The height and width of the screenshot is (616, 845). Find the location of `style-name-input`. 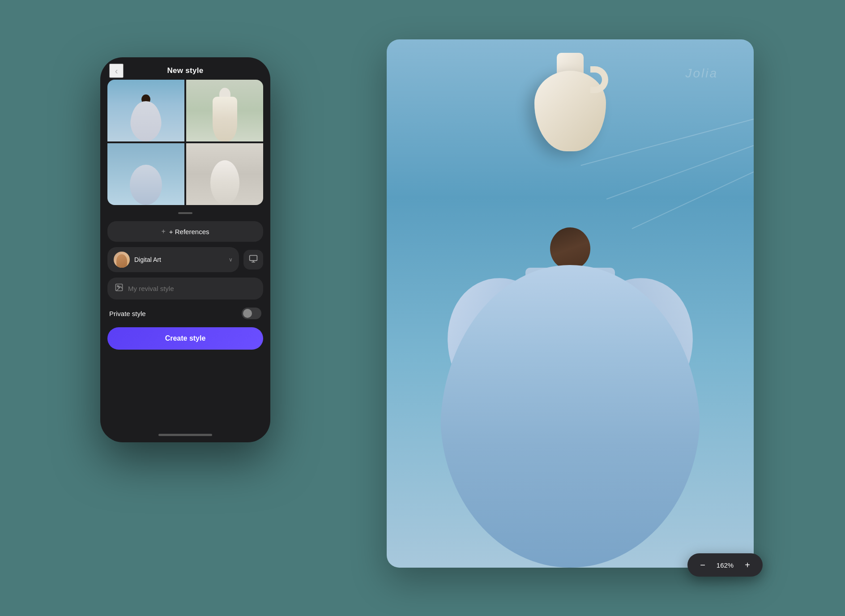

style-name-input is located at coordinates (192, 288).